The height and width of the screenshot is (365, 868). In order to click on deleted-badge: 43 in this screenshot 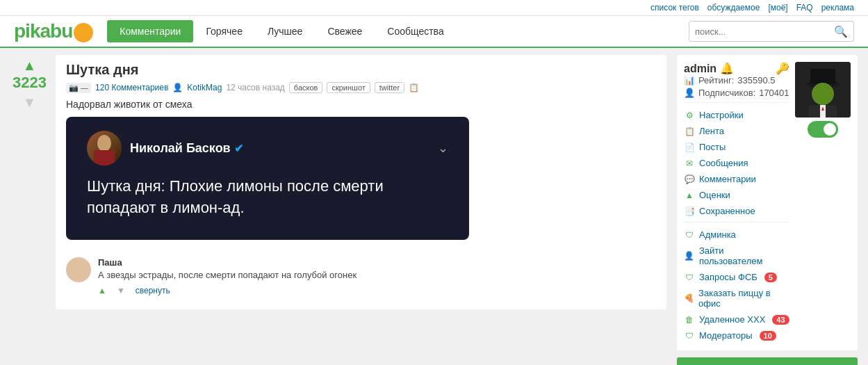, I will do `click(780, 320)`.